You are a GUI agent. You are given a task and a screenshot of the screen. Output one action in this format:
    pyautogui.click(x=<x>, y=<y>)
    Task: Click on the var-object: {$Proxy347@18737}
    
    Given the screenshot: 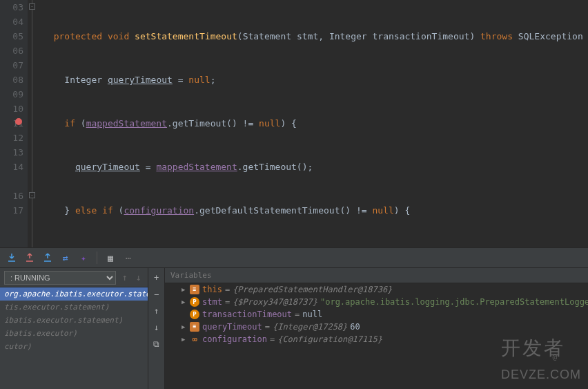 What is the action you would take?
    pyautogui.click(x=275, y=302)
    